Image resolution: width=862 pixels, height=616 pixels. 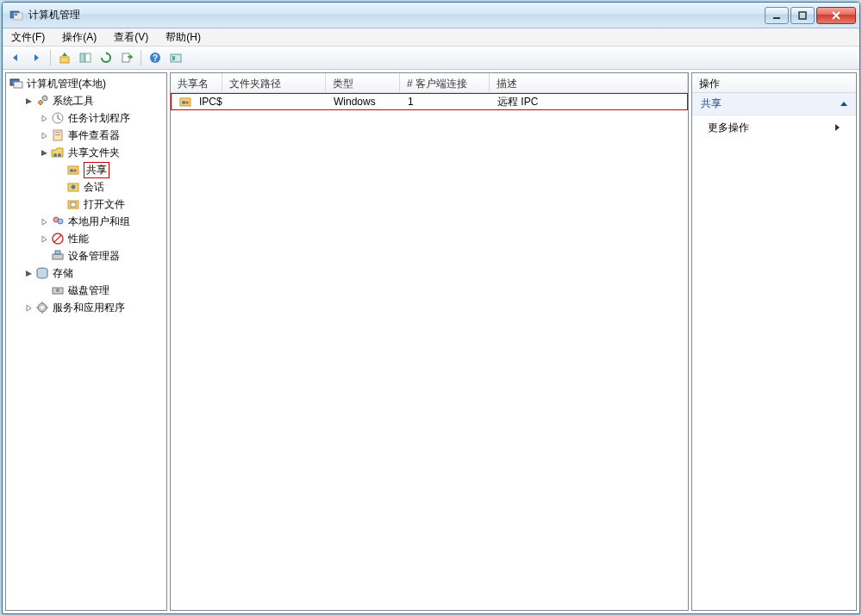 What do you see at coordinates (837, 128) in the screenshot?
I see `caret-right-icon` at bounding box center [837, 128].